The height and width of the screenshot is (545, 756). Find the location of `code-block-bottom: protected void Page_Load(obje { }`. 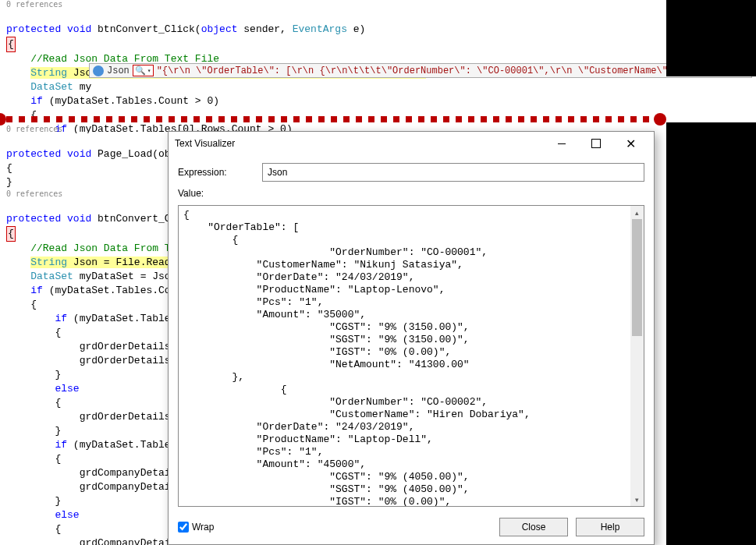

code-block-bottom: protected void Page_Load(obje { } is located at coordinates (84, 161).